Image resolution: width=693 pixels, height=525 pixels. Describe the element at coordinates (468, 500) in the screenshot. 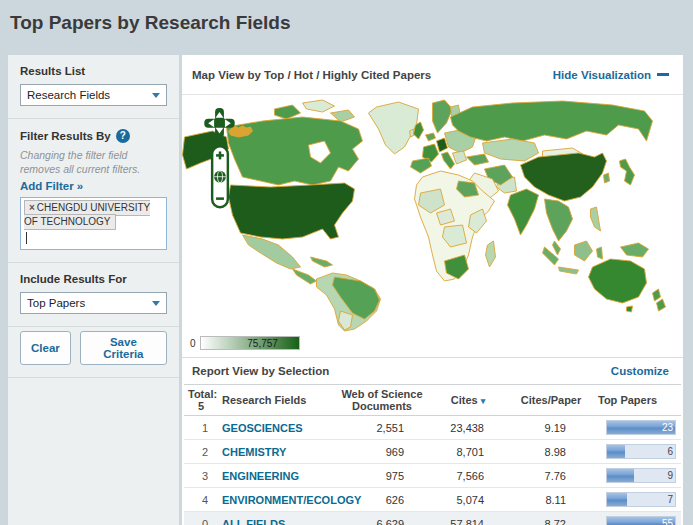

I see `cites-value: 5,074` at that location.